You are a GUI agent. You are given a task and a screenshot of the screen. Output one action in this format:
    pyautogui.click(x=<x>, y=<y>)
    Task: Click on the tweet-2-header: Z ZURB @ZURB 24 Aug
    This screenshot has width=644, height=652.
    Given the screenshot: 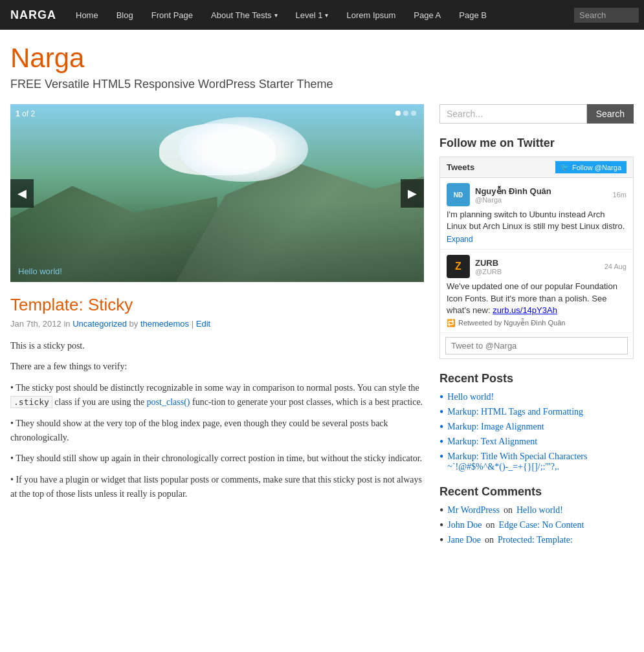 What is the action you would take?
    pyautogui.click(x=537, y=266)
    